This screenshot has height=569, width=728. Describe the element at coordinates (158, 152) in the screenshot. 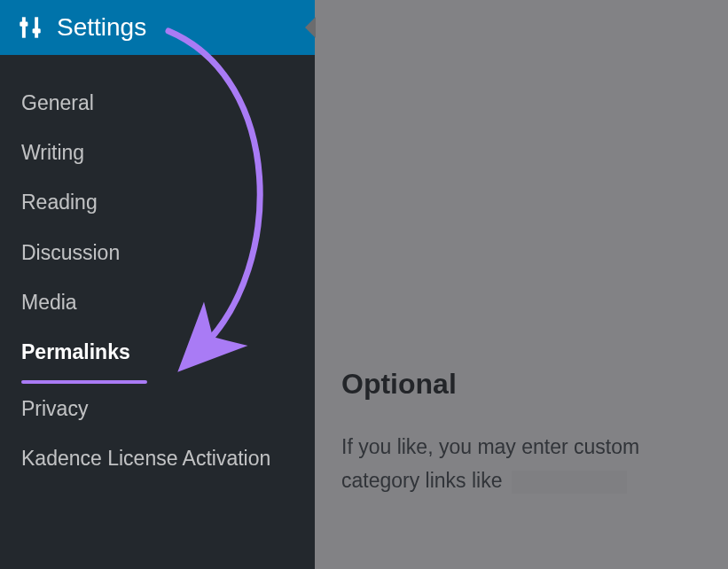

I see `sidebar-item-writing: Writing` at that location.